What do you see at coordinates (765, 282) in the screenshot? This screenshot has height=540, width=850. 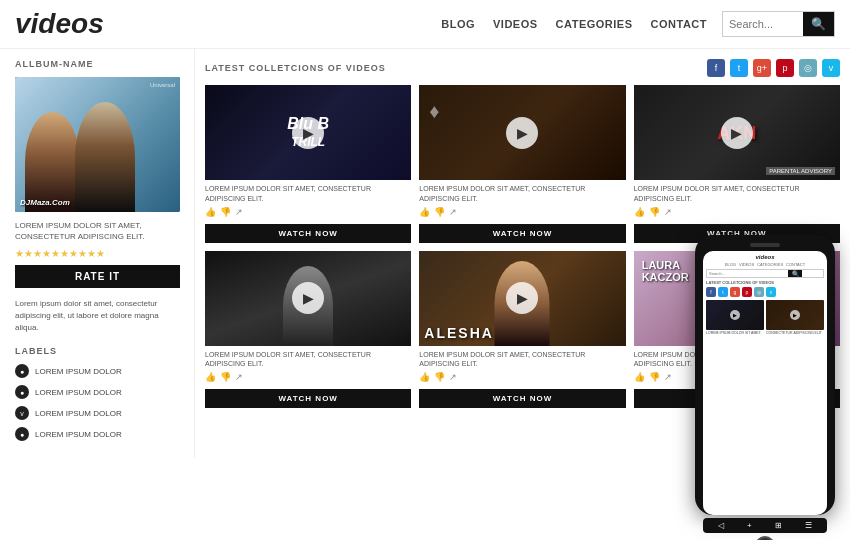 I see `phone-section-title: LATEST COLLETCIONS OF VIDEOS` at bounding box center [765, 282].